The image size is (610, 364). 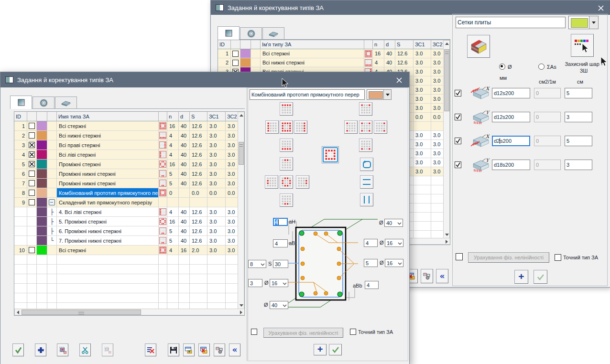 I want to click on right-middle-bars-button, so click(x=303, y=182).